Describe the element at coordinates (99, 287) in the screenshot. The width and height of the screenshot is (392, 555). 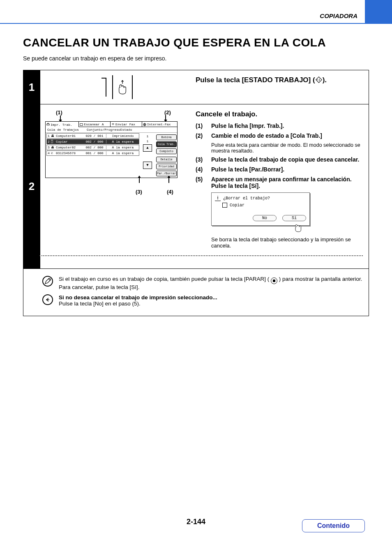
I see `note-1-text-c: Para cancelar, pulse la tecla [Sí].` at that location.